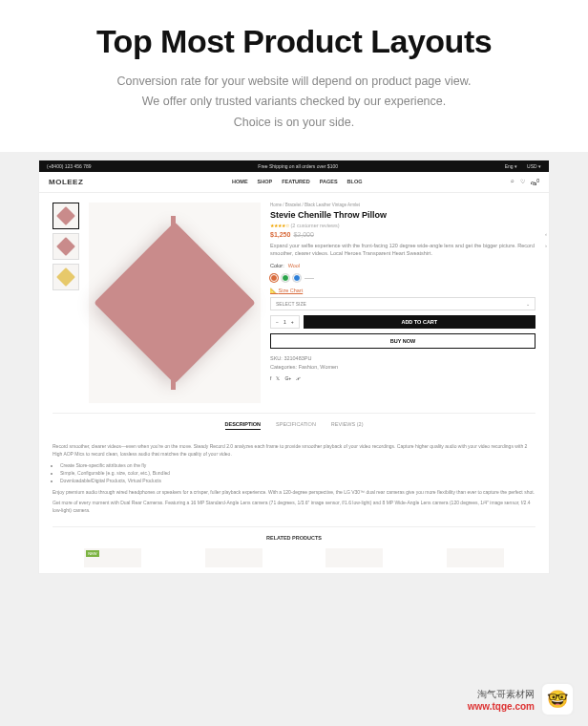 The width and height of the screenshot is (588, 726). I want to click on related-title: RELATED PRODUCTS, so click(294, 537).